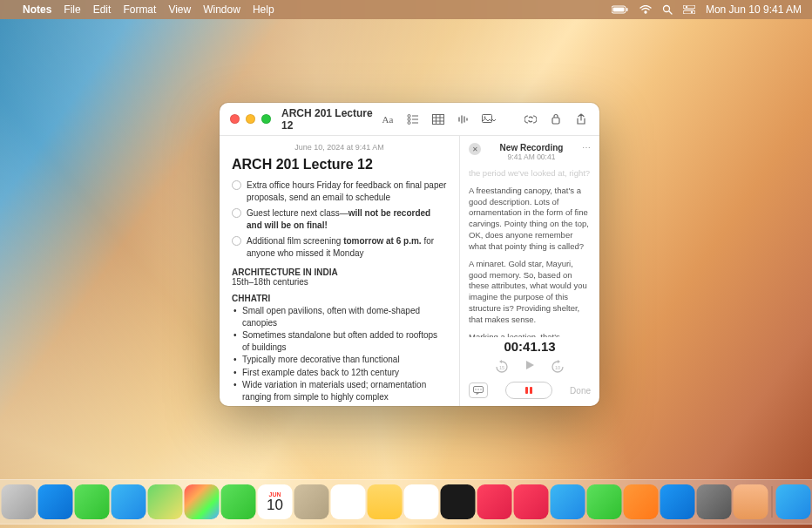 This screenshot has width=812, height=528. What do you see at coordinates (202, 502) in the screenshot?
I see `dock-photos` at bounding box center [202, 502].